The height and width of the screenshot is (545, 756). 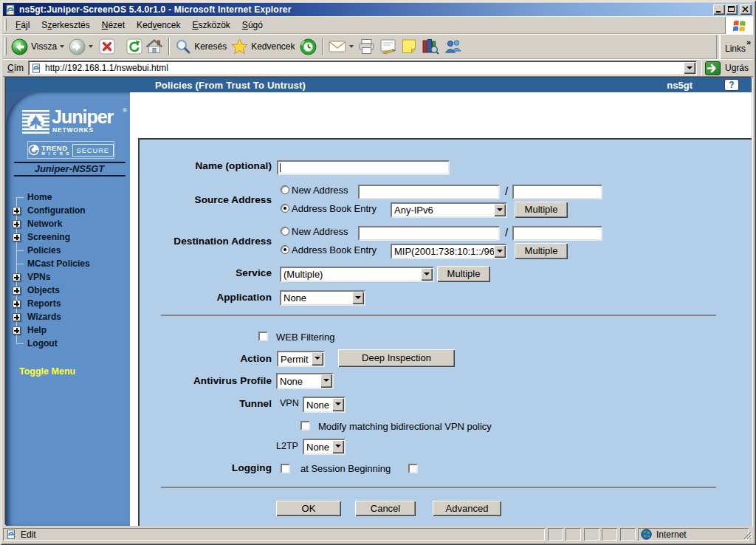 I want to click on l2tp-select: None, so click(x=324, y=447).